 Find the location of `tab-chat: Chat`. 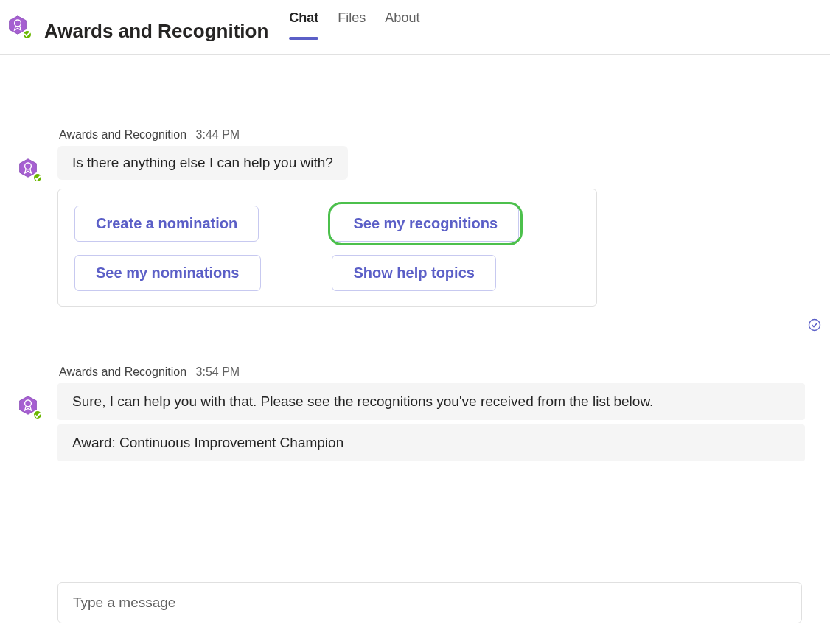

tab-chat: Chat is located at coordinates (304, 25).